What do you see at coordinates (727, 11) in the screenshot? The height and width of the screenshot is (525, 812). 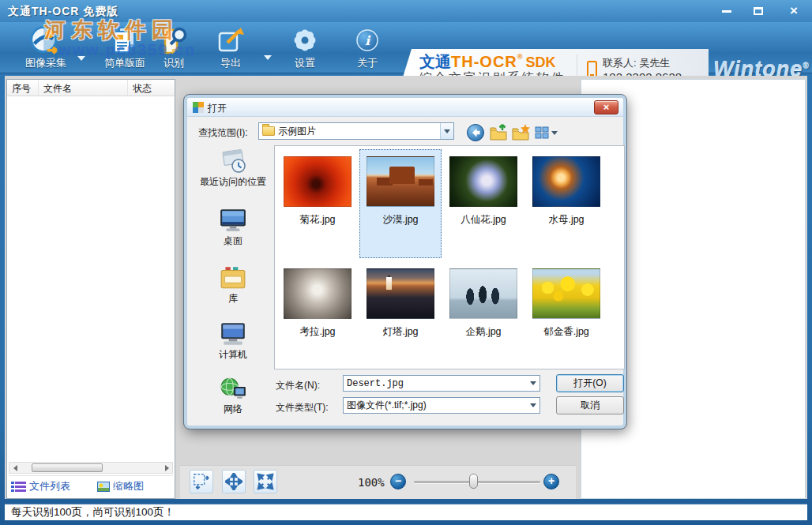 I see `minimize-button` at bounding box center [727, 11].